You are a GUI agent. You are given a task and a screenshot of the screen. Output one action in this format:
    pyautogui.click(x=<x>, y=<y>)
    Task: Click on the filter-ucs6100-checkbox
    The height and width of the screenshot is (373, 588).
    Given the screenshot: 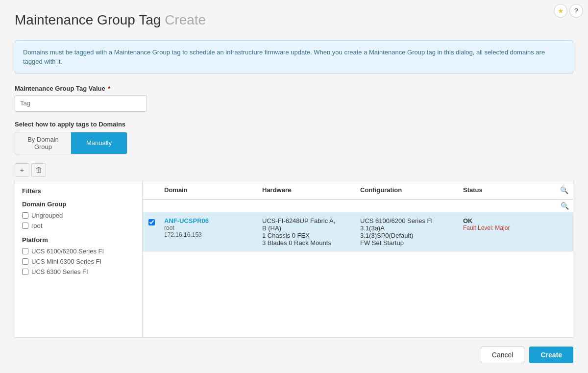 What is the action you would take?
    pyautogui.click(x=25, y=251)
    